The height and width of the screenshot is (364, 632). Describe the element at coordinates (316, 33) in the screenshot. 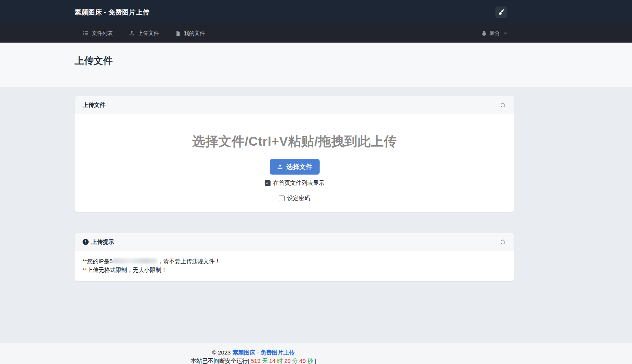

I see `main-nav: 文件列表 上传文件 我的文件` at that location.